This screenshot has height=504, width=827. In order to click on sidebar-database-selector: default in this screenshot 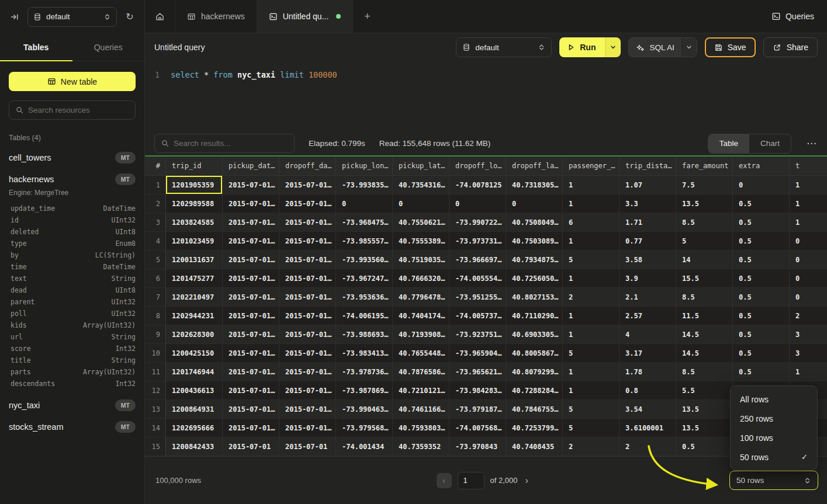, I will do `click(72, 17)`.